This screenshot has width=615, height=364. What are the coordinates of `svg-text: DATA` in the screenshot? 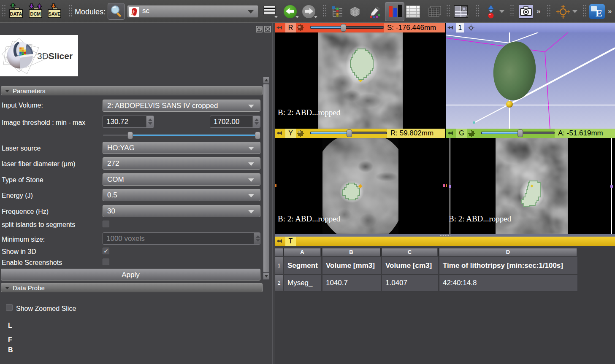 It's located at (16, 14).